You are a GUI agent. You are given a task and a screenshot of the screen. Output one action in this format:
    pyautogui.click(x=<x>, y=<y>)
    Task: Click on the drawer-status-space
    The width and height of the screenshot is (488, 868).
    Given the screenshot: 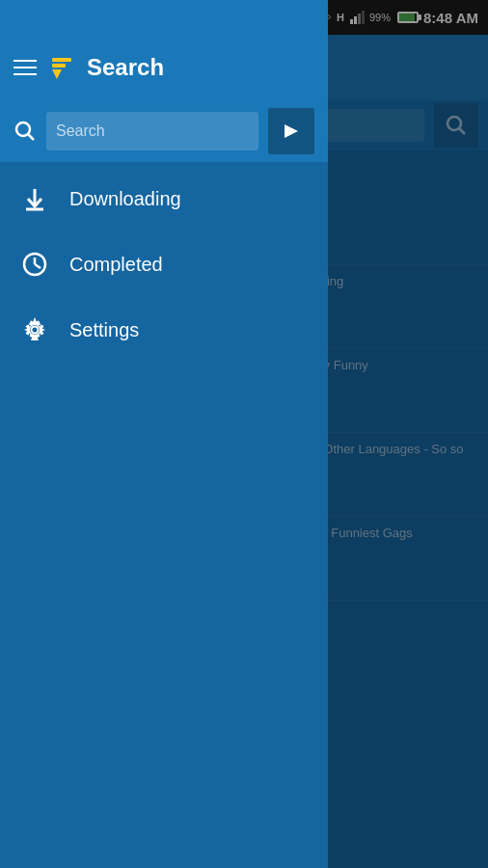 What is the action you would take?
    pyautogui.click(x=164, y=17)
    